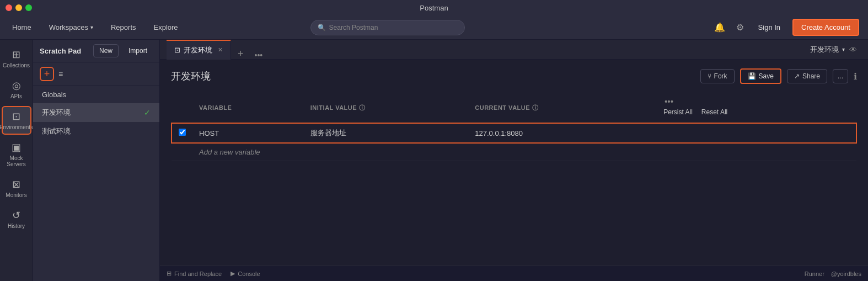  I want to click on environments-panel: Scratch Pad New Import + ≡ Globals 开发环境 …, so click(97, 160).